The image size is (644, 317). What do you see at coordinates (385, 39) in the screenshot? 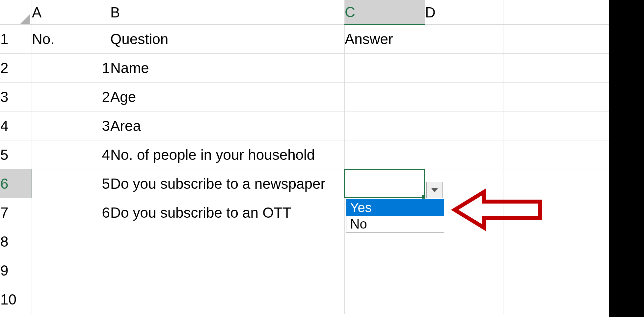
I see `cell-C1: Answer` at bounding box center [385, 39].